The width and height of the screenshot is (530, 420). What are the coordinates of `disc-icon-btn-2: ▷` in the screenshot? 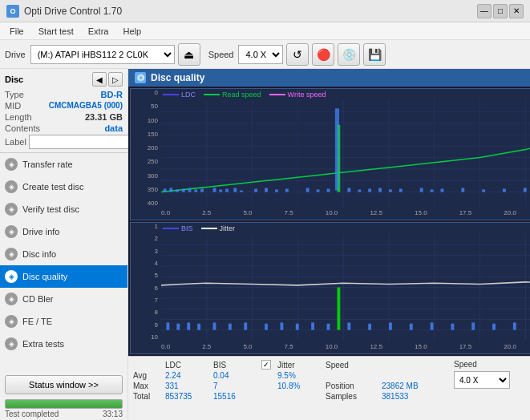 It's located at (115, 79).